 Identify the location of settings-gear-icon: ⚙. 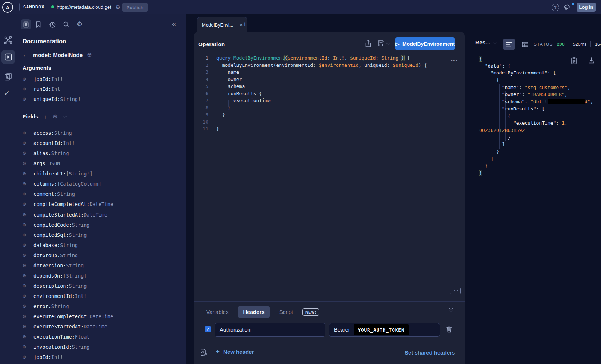
(80, 24).